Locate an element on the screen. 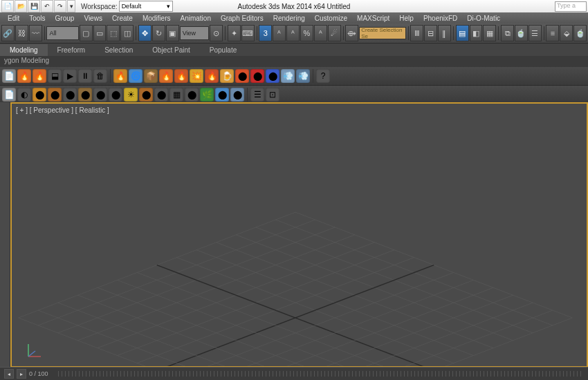  open-file-icon: 📂 is located at coordinates (21, 6).